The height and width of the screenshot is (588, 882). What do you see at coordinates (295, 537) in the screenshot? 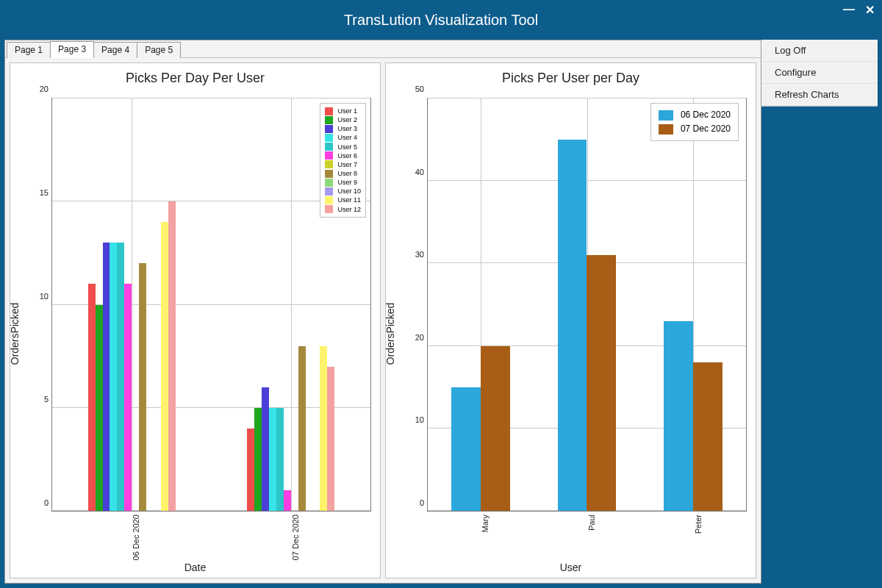
I see `x-tick: 07 Dec 2020` at bounding box center [295, 537].